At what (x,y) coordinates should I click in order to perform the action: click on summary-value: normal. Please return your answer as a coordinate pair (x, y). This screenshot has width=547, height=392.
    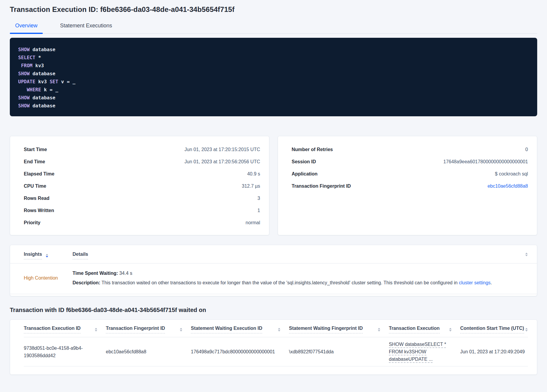
    Looking at the image, I should click on (253, 223).